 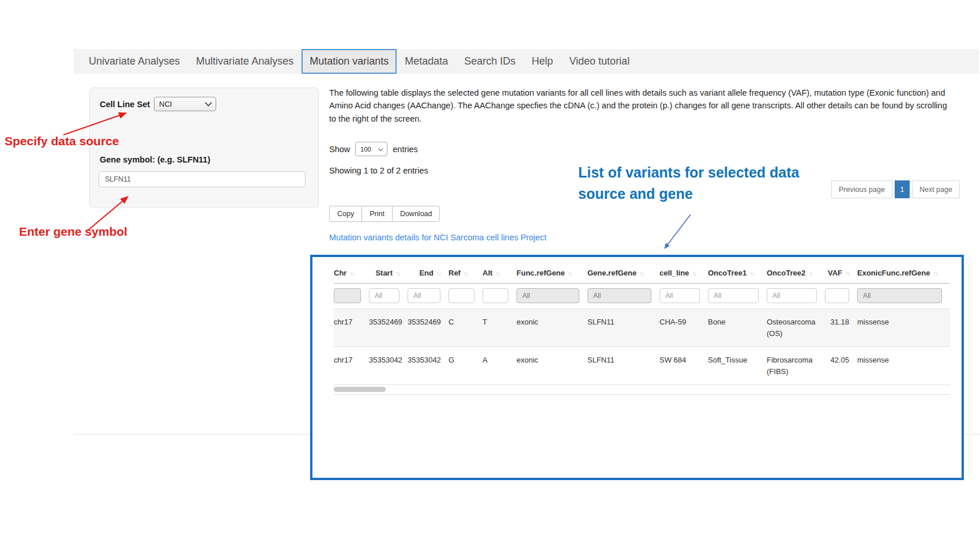 I want to click on col-header-gene-refgene: Gene.refGene↑↓, so click(x=624, y=274).